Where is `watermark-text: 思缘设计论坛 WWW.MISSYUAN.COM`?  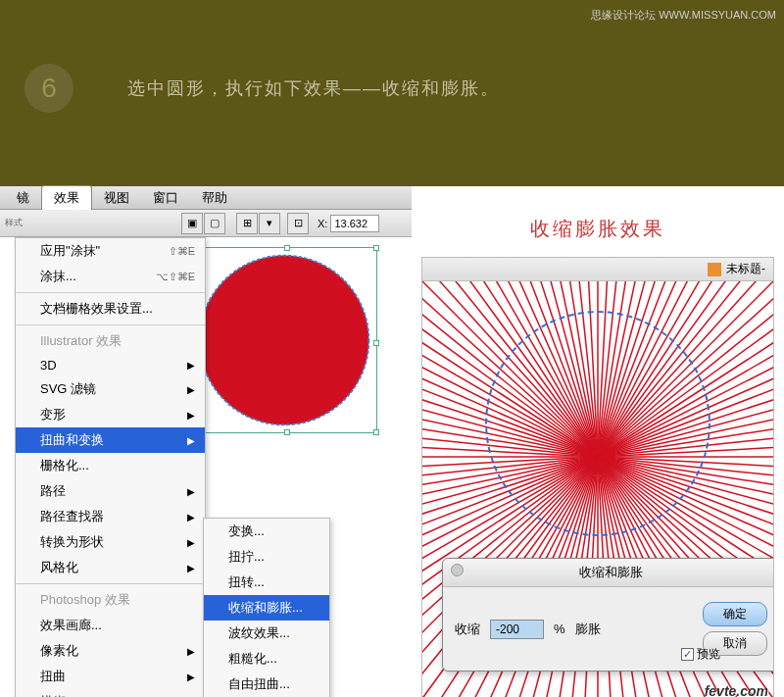
watermark-text: 思缘设计论坛 WWW.MISSYUAN.COM is located at coordinates (684, 16).